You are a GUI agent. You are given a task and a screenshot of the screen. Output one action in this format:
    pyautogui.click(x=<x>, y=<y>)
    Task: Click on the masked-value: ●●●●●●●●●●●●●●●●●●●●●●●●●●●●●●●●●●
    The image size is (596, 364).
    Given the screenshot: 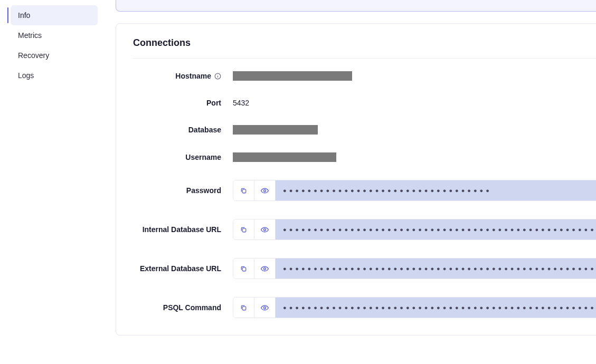 What is the action you would take?
    pyautogui.click(x=436, y=190)
    